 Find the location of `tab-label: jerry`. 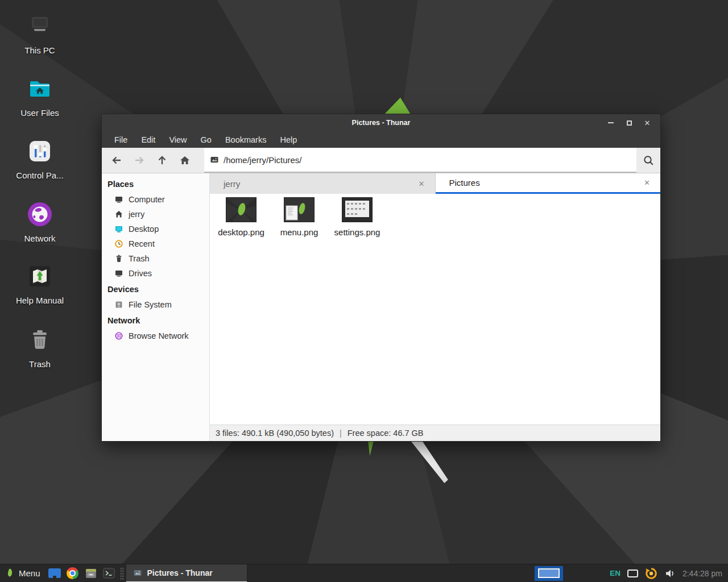

tab-label: jerry is located at coordinates (320, 184).